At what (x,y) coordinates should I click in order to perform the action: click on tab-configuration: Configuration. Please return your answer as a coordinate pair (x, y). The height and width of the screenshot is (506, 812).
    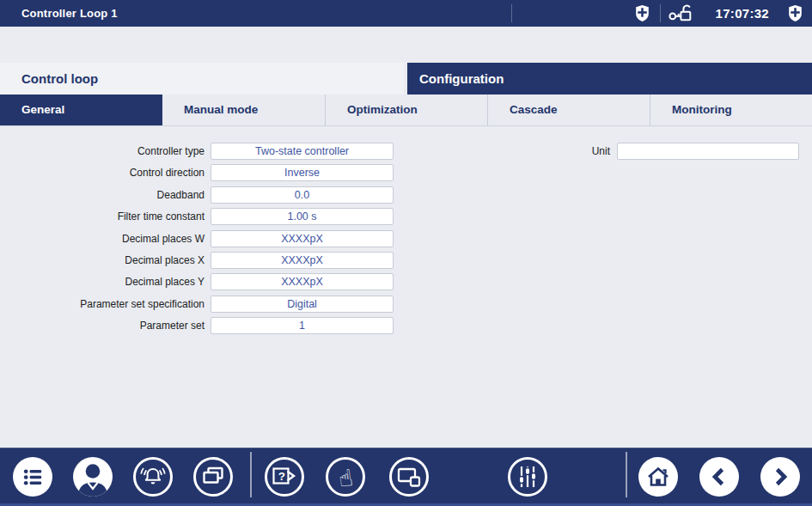
    Looking at the image, I should click on (610, 79).